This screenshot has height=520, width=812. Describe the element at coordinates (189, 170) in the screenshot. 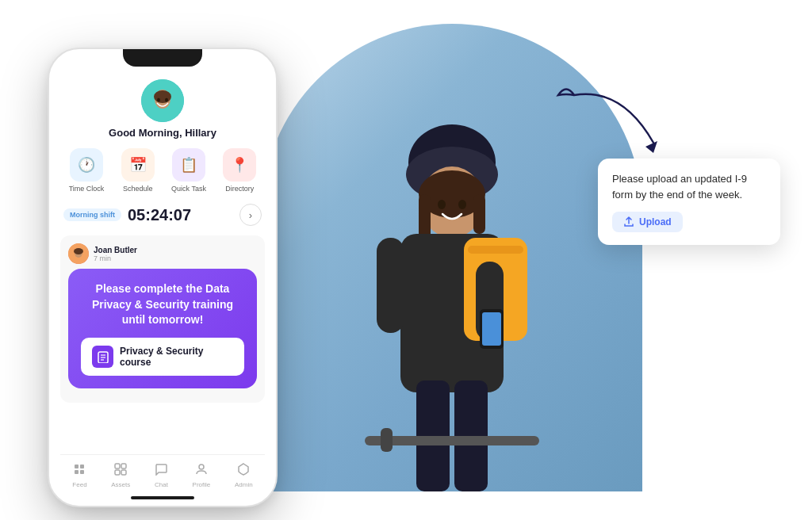

I see `quick-task-action: 📋 Quick Task` at that location.